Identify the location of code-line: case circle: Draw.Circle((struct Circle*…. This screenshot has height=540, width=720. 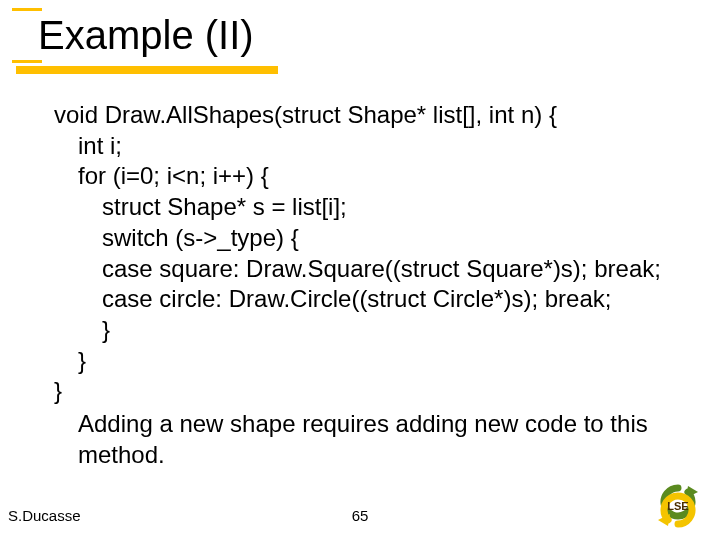
(372, 300).